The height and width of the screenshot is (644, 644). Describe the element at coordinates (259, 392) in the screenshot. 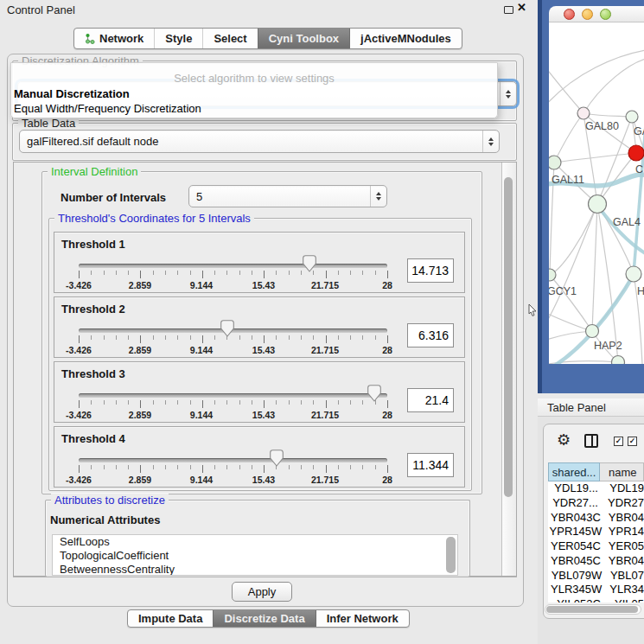

I see `threshold-panel: Threshold 3 -3.426 2.859 9.144 15.43 21.…` at that location.